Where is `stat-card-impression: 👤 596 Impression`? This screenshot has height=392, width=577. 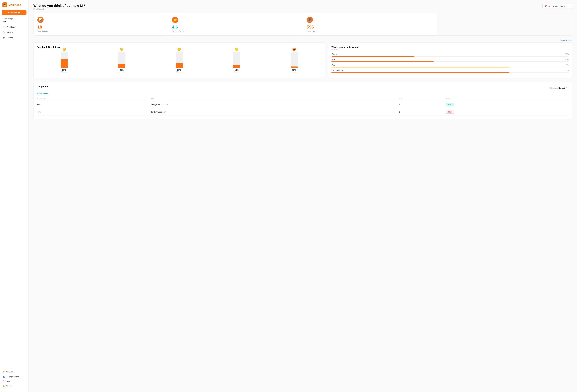 stat-card-impression: 👤 596 Impression is located at coordinates (370, 24).